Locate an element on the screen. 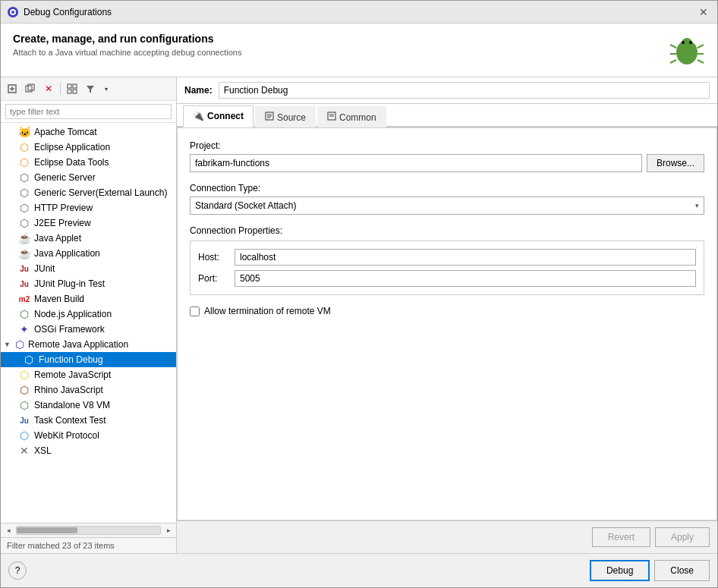 The height and width of the screenshot is (588, 718). tree-label-java-applet: Java Applet is located at coordinates (58, 238).